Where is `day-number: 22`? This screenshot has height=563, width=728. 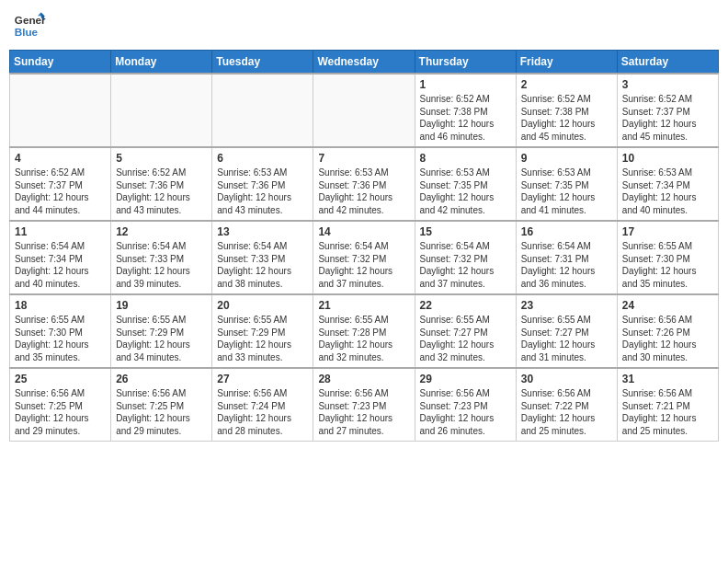
day-number: 22 is located at coordinates (465, 305).